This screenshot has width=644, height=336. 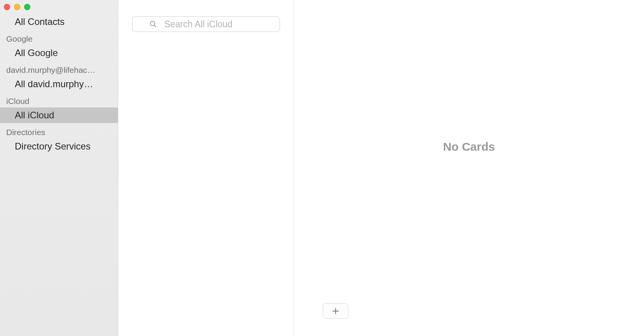 What do you see at coordinates (59, 5) in the screenshot?
I see `window-controls` at bounding box center [59, 5].